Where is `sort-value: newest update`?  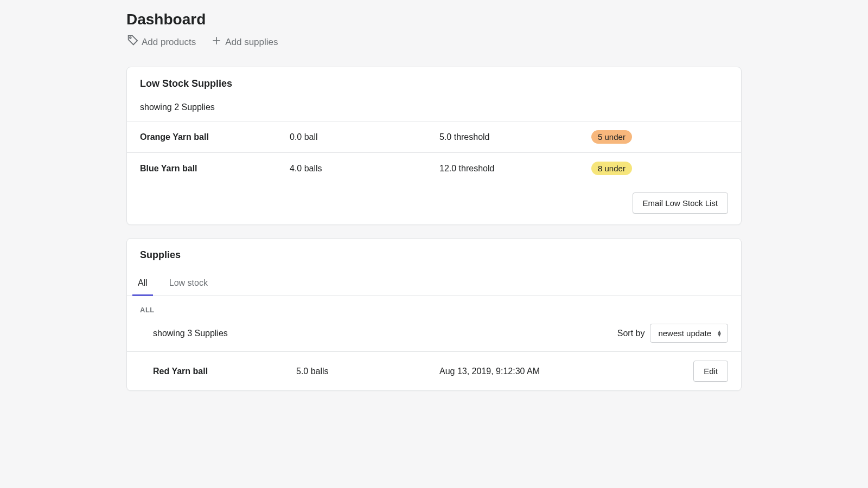 sort-value: newest update is located at coordinates (685, 333).